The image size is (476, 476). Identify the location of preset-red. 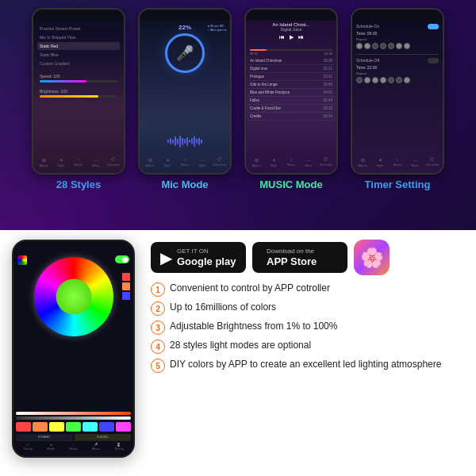
(126, 277).